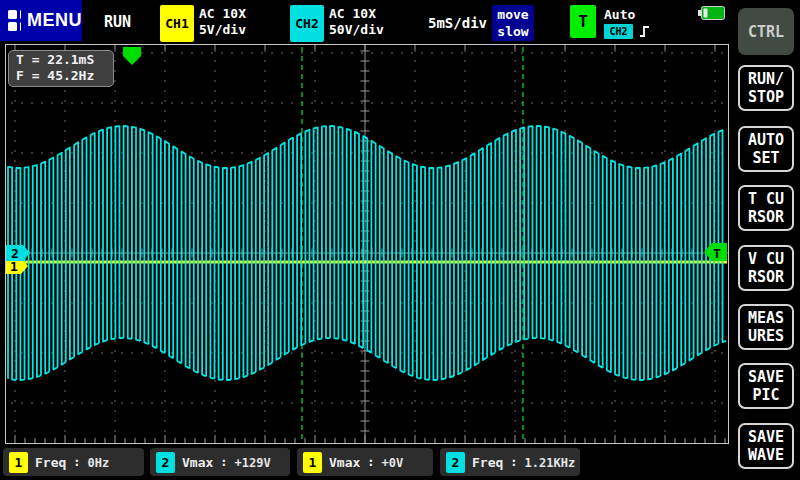 Image resolution: width=800 pixels, height=480 pixels. Describe the element at coordinates (766, 327) in the screenshot. I see `measures-button: MEASURES` at that location.